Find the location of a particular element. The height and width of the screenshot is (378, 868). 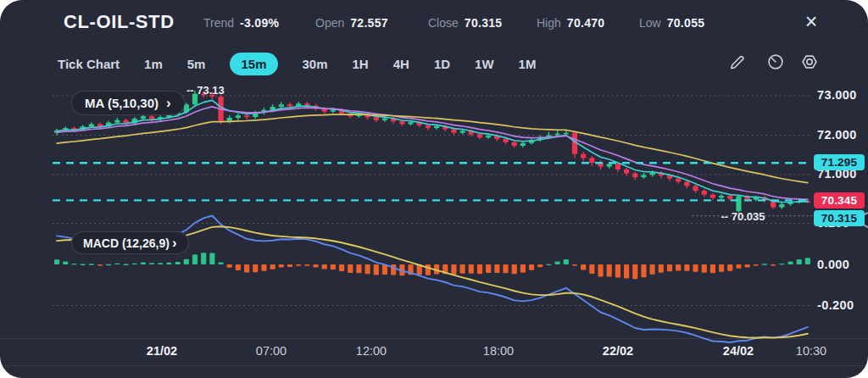

stat-open-label: Open is located at coordinates (330, 23).